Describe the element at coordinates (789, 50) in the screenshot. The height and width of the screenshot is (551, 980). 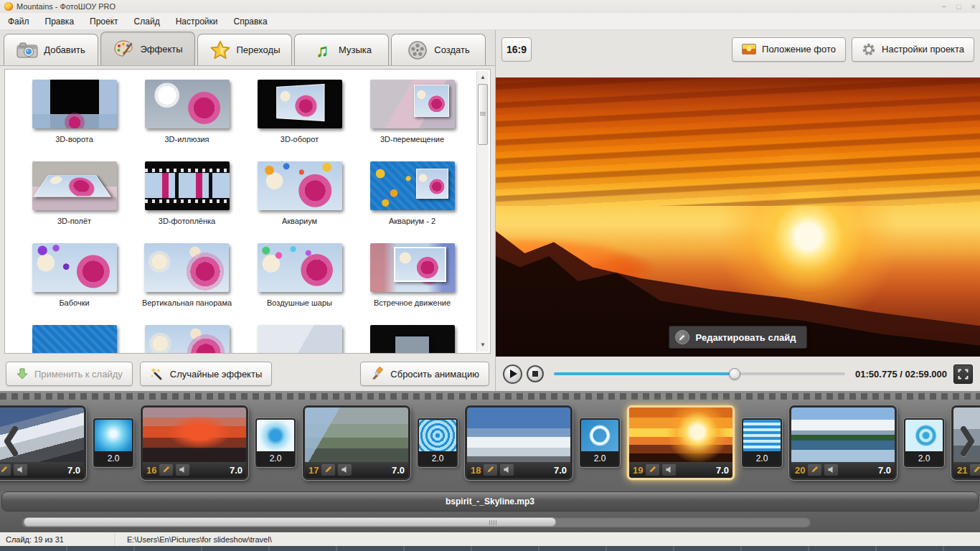
I see `photo-position-button: Положение фото` at that location.